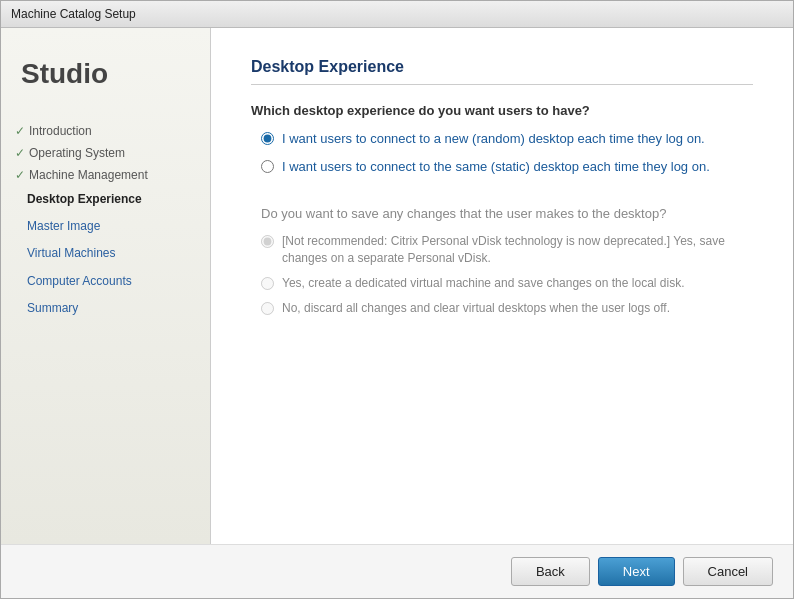  What do you see at coordinates (397, 571) in the screenshot?
I see `footer: Back Next Cancel` at bounding box center [397, 571].